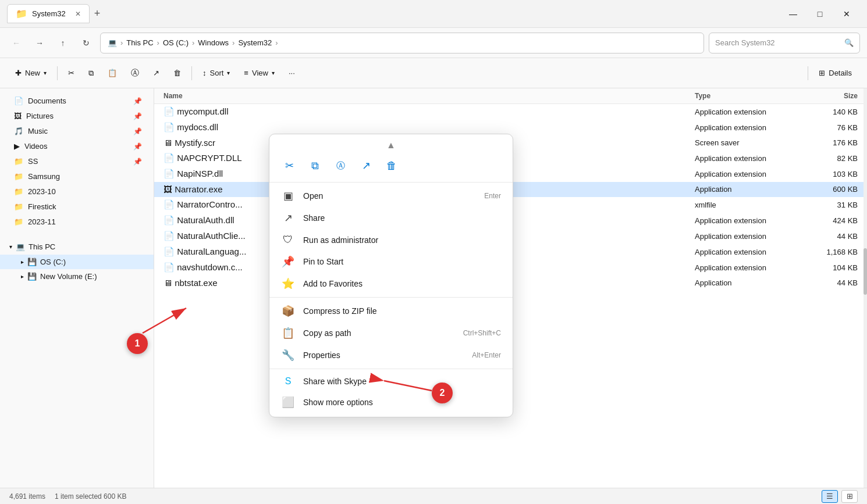  I want to click on breadcrumb-windows: Windows, so click(213, 43).